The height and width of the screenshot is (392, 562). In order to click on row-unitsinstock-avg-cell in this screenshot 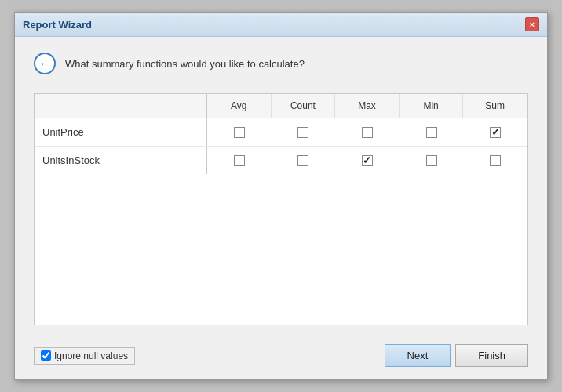, I will do `click(239, 161)`.